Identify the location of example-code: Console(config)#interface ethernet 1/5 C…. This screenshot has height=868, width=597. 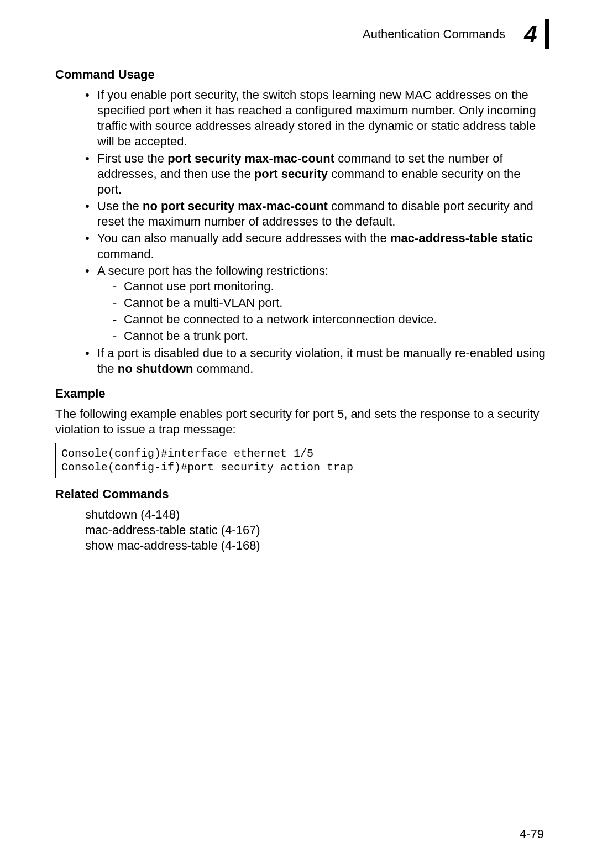
(301, 461).